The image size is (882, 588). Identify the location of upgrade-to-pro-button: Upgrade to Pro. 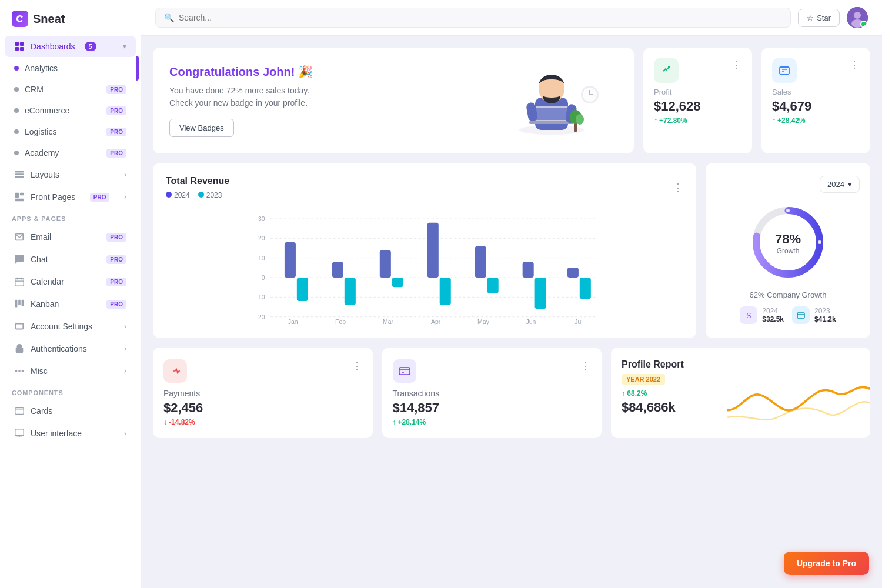
(827, 563).